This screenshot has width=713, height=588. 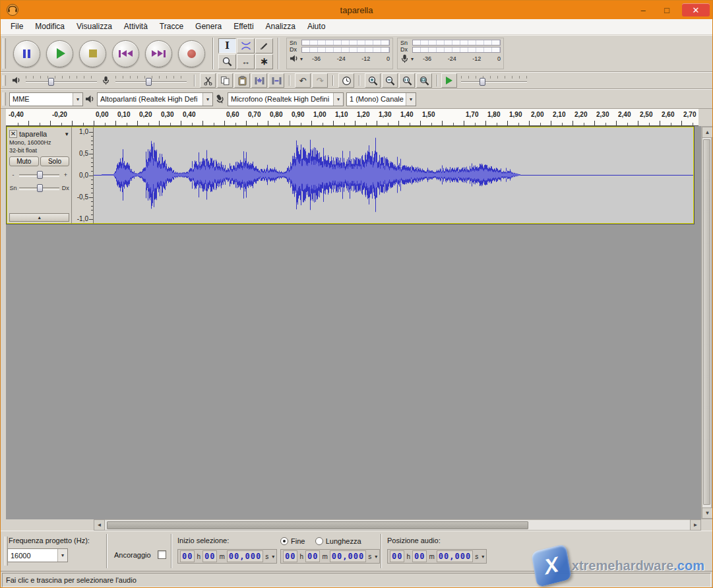 I want to click on track-name: taparella, so click(x=41, y=134).